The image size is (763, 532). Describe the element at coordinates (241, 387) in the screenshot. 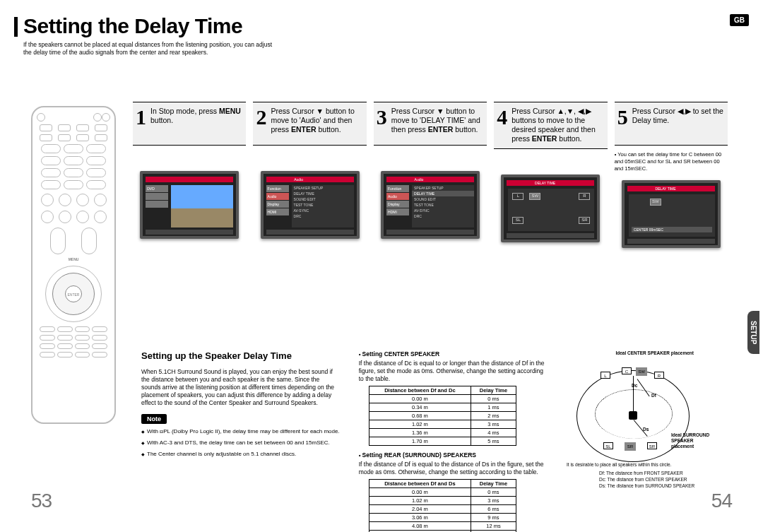

I see `section-para: When 5.1CH Surround Sound is played, you…` at that location.